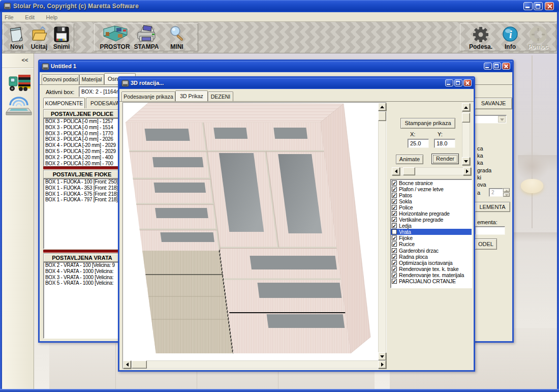  I want to click on option-row: ✓Plafon / vezne letve, so click(431, 189).